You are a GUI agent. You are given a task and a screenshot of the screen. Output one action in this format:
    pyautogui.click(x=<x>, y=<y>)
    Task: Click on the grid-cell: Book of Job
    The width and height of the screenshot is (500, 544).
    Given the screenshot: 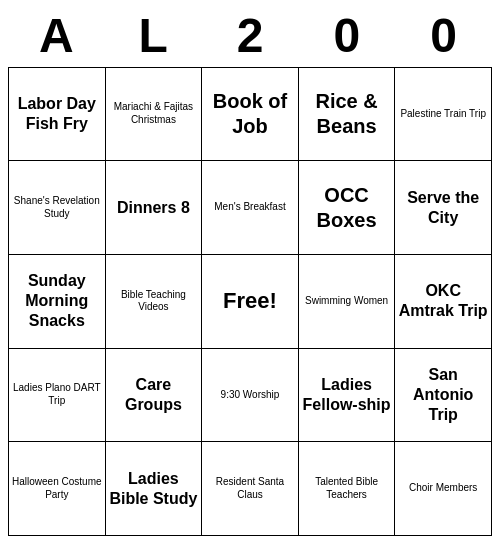 What is the action you would take?
    pyautogui.click(x=250, y=114)
    